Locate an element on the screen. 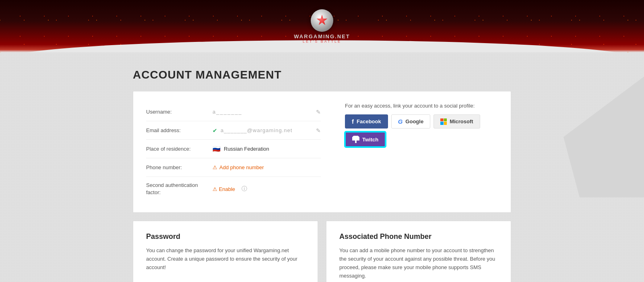  twitch-icon is located at coordinates (356, 139).